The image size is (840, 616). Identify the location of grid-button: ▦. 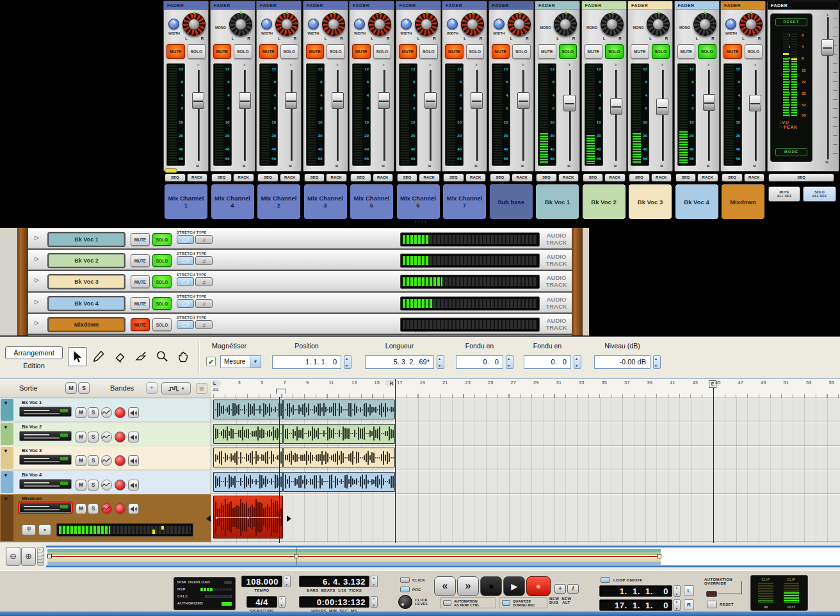
(202, 388).